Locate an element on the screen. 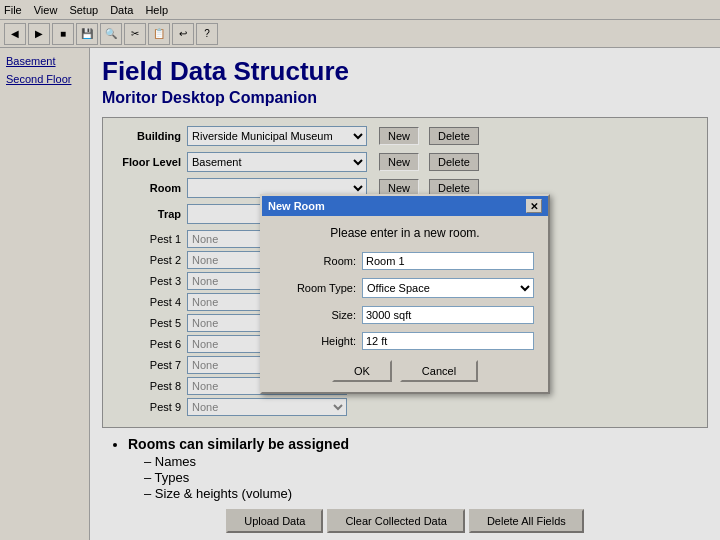  toolbar-btn-copy: 📋 is located at coordinates (159, 34).